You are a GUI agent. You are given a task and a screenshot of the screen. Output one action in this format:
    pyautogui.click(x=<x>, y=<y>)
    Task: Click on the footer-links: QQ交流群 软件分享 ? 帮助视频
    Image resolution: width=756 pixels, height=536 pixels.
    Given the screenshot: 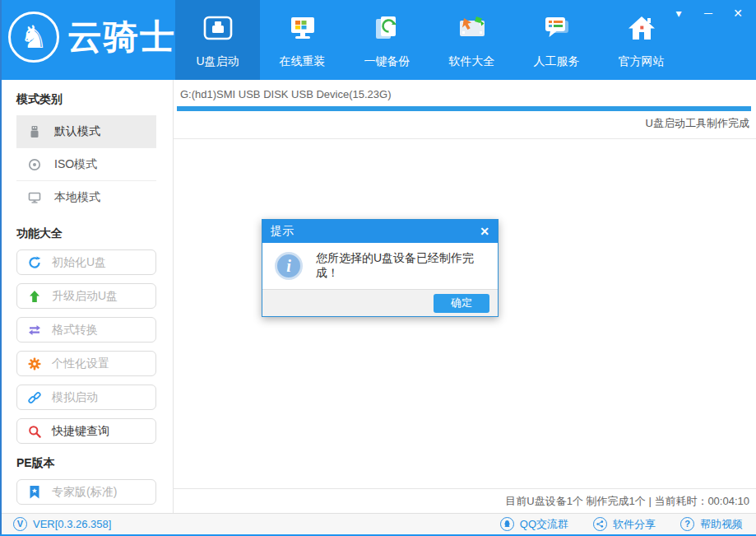 What is the action you would take?
    pyautogui.click(x=622, y=524)
    